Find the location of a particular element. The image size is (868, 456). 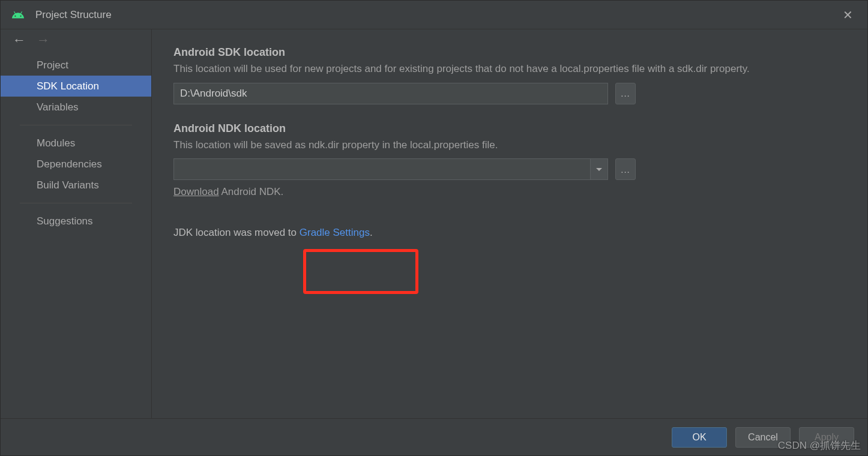

forward-arrow-icon: → is located at coordinates (43, 40).